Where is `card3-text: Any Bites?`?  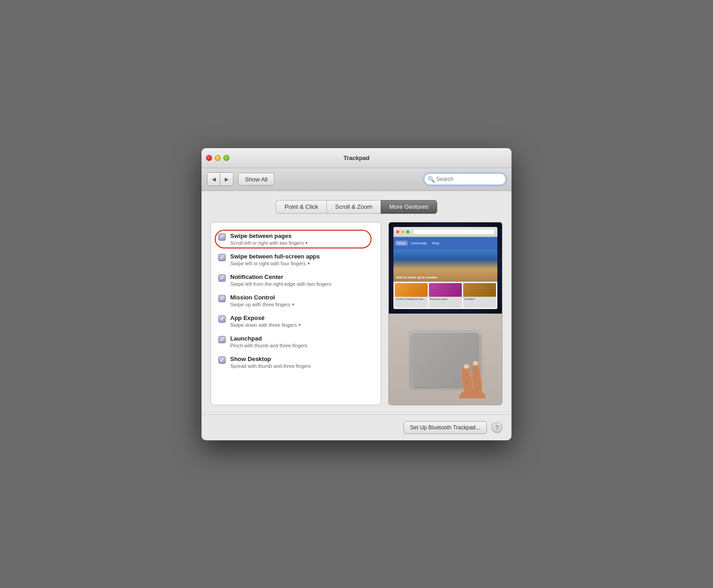 card3-text: Any Bites? is located at coordinates (480, 299).